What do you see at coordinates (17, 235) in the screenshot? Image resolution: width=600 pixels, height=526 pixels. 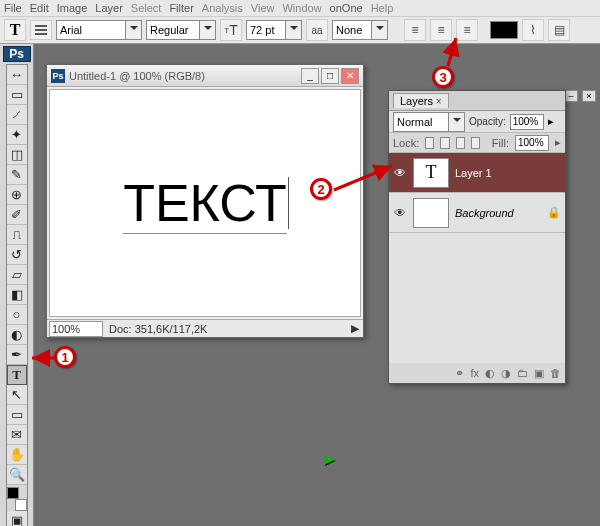 I see `tool-stamp: ⎍` at bounding box center [17, 235].